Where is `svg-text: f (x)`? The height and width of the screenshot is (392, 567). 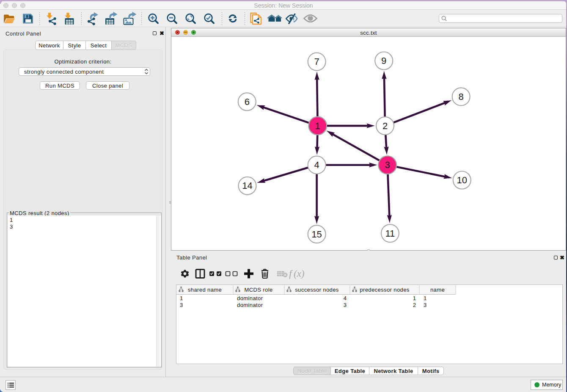 svg-text: f (x) is located at coordinates (297, 273).